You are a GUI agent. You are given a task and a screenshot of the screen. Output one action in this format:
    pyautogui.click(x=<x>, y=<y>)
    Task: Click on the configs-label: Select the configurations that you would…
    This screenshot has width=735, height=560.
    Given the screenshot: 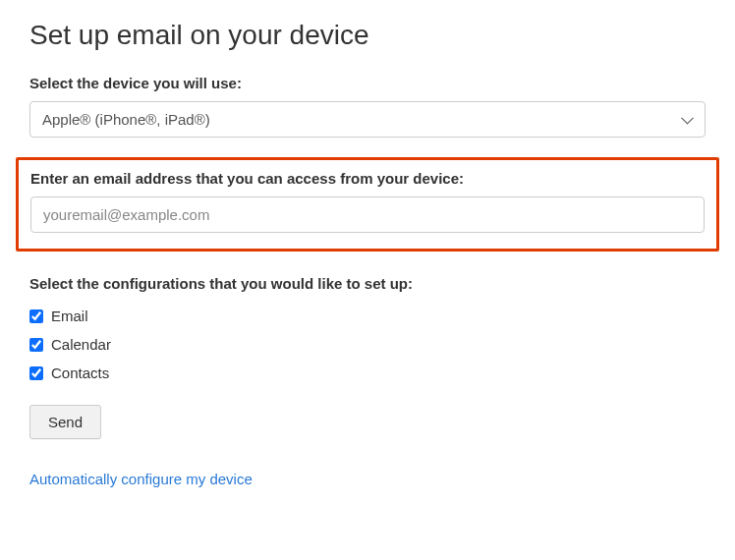 What is the action you would take?
    pyautogui.click(x=368, y=283)
    